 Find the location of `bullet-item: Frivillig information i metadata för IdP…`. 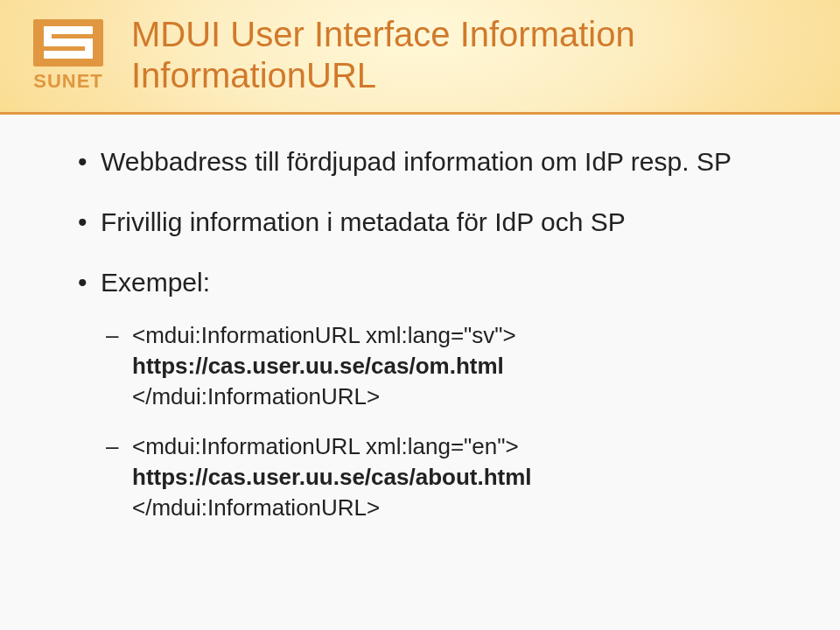

bullet-item: Frivillig information i metadata för IdP… is located at coordinates (430, 222).